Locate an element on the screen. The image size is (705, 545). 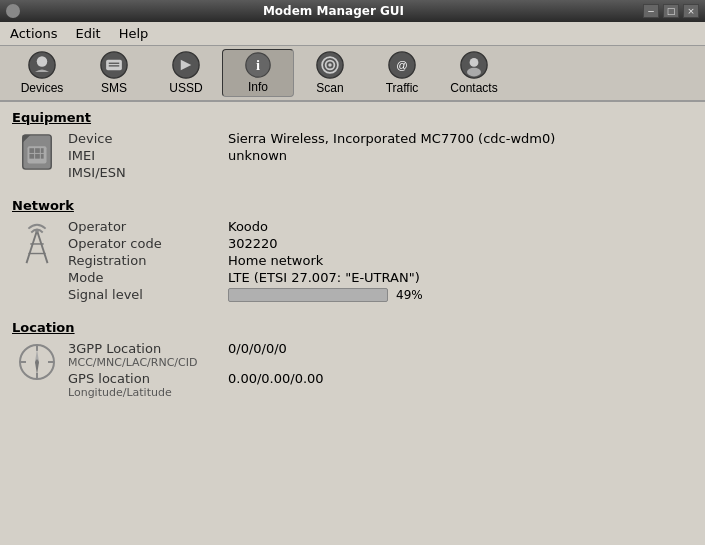
tab-sms: SMS is located at coordinates (114, 73).